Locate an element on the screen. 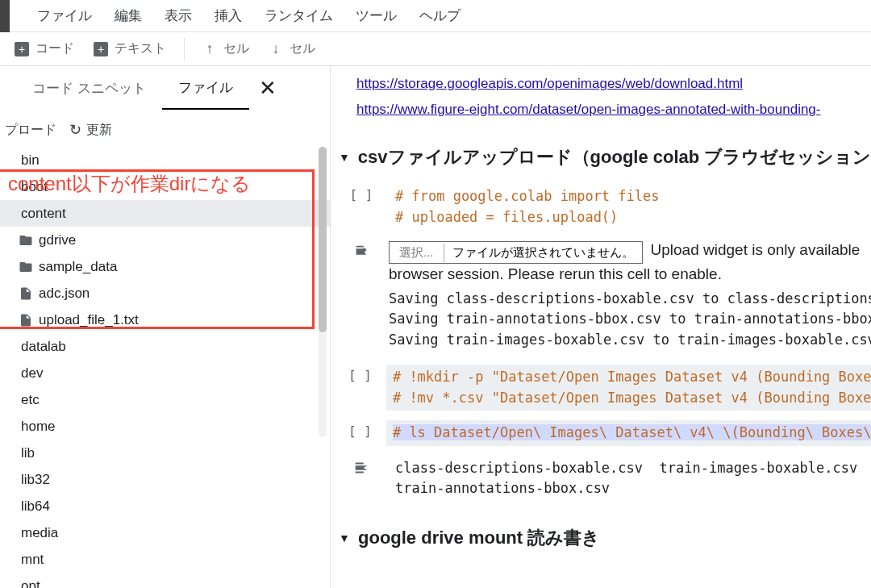  toolbar: + コード + テキスト ↑ セル ↓ セル is located at coordinates (436, 49).